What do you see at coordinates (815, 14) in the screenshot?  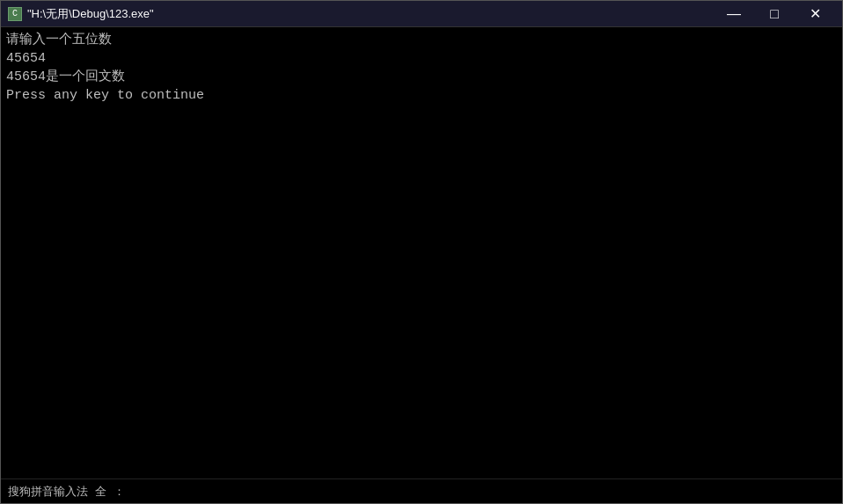 I see `close-button: ✕` at bounding box center [815, 14].